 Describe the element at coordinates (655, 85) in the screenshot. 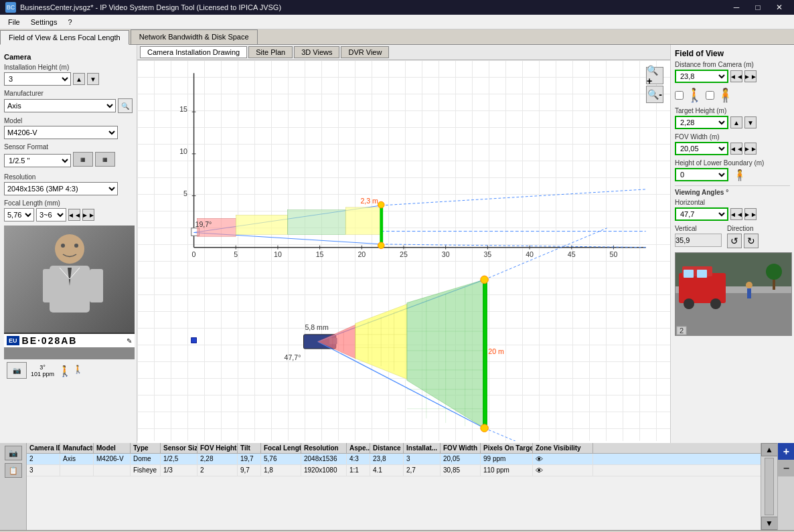

I see `zoom-controls: 🔍+ 🔍-` at that location.